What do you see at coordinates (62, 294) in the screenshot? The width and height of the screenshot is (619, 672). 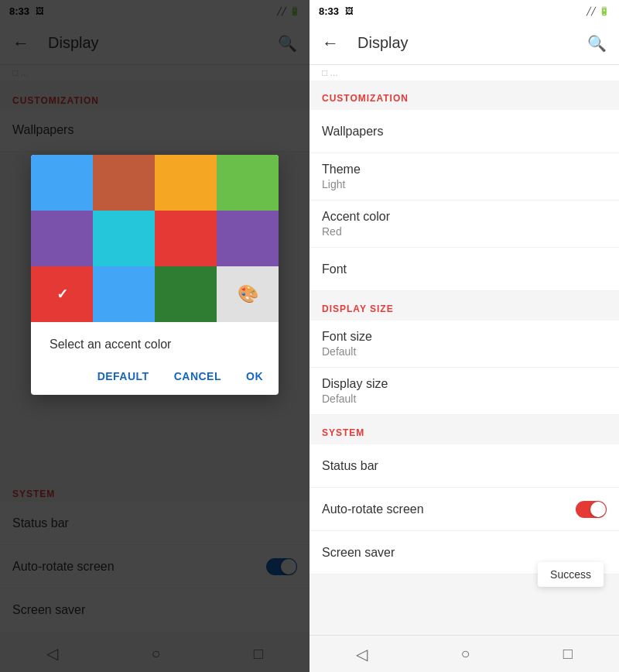 I see `color-cell-red-selected: ✓` at bounding box center [62, 294].